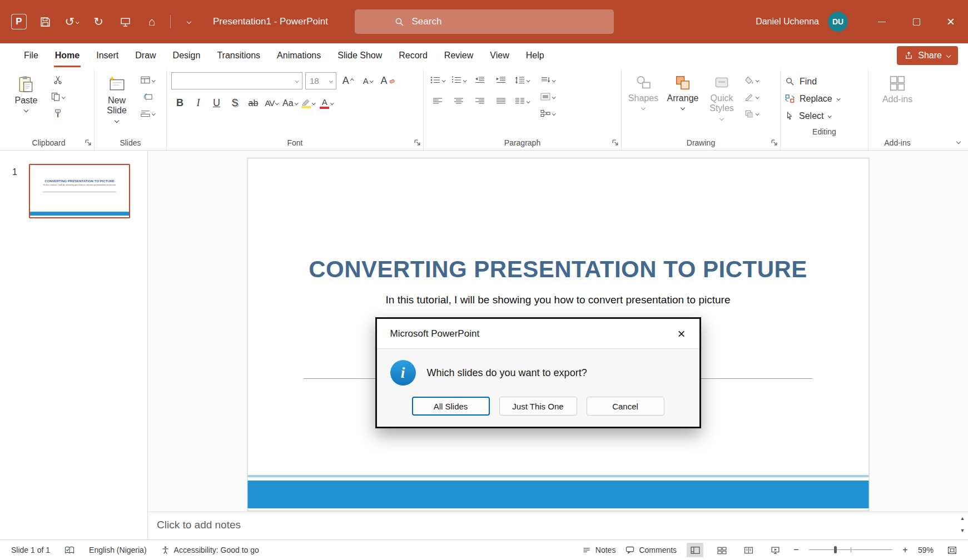 The height and width of the screenshot is (560, 968). Describe the element at coordinates (774, 142) in the screenshot. I see `drawing-dialog-launcher` at that location.